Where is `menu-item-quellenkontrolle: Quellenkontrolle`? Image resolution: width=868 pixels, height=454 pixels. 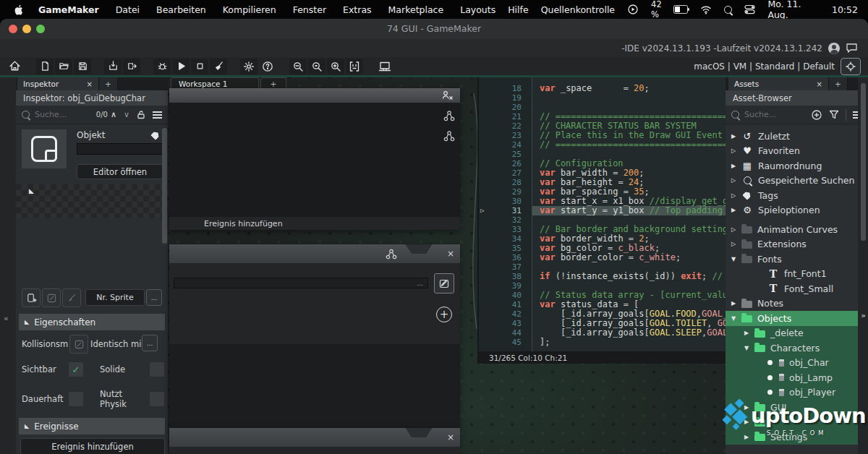 menu-item-quellenkontrolle: Quellenkontrolle is located at coordinates (578, 10).